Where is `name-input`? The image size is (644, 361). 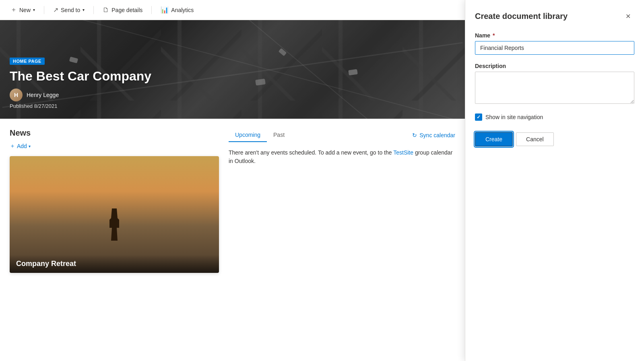
name-input is located at coordinates (555, 48).